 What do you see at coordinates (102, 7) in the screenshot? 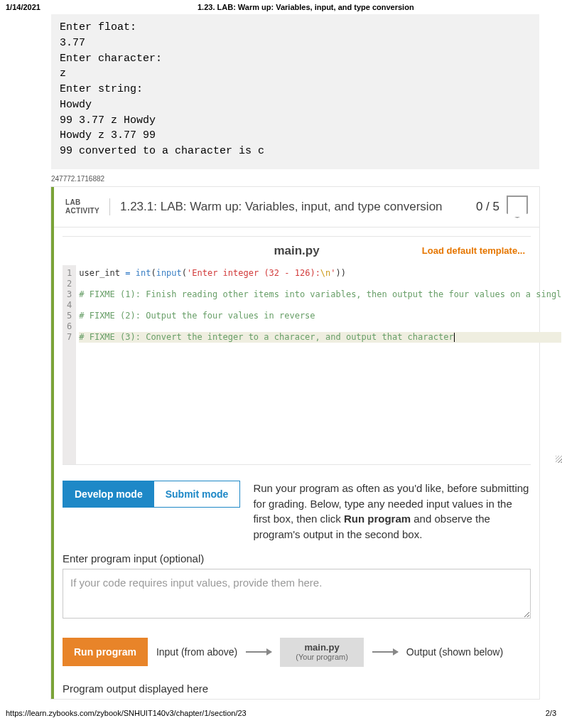
I see `print-date: 1/14/2021` at bounding box center [102, 7].